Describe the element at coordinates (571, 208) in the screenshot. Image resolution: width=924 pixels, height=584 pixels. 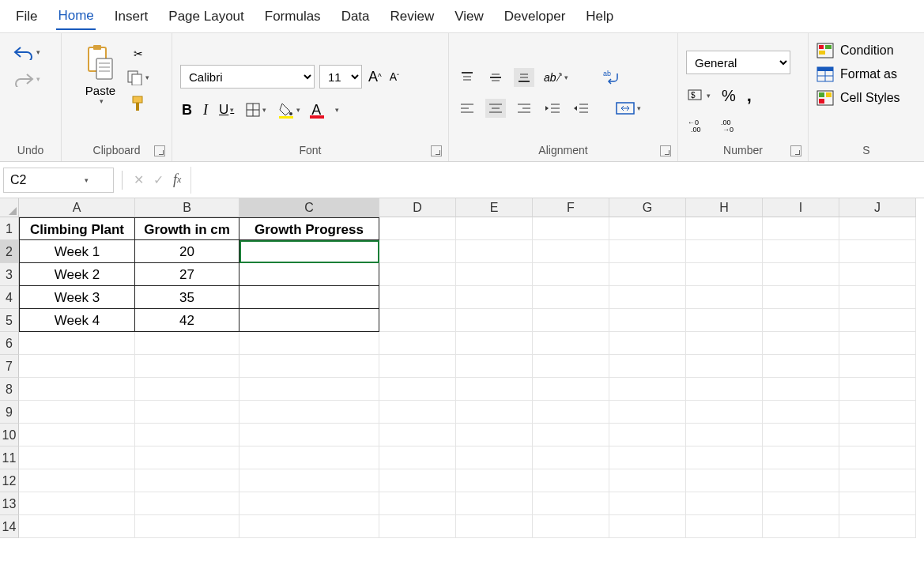
I see `col-header-F: F` at that location.